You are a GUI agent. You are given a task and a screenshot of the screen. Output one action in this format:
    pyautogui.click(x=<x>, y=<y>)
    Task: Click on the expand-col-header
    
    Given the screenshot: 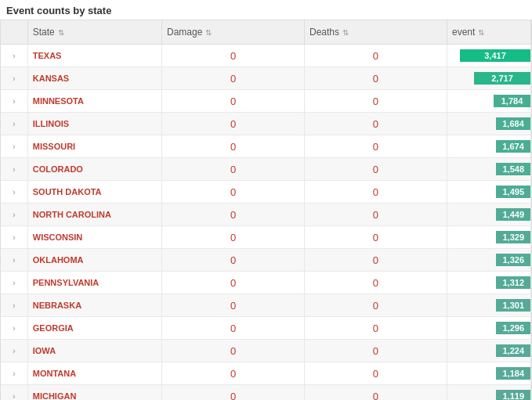 What is the action you would take?
    pyautogui.click(x=14, y=33)
    